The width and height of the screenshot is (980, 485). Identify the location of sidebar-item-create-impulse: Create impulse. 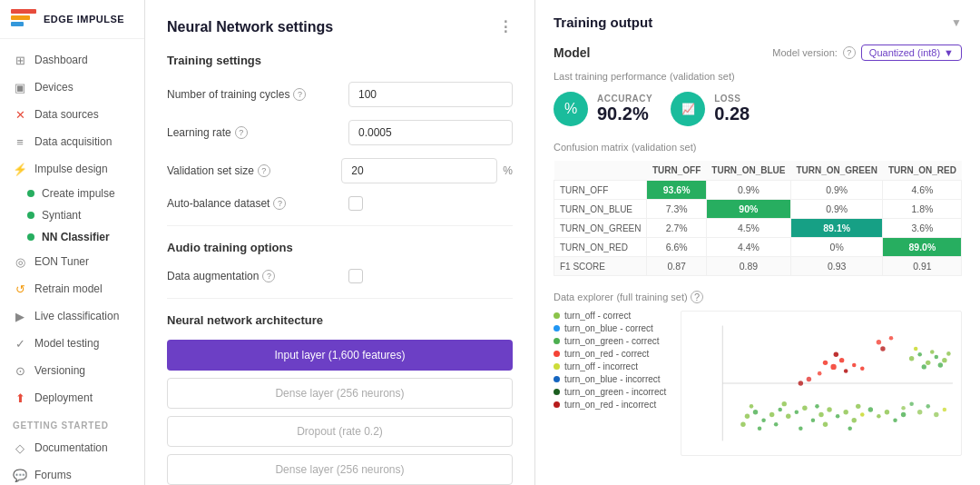
(85, 193).